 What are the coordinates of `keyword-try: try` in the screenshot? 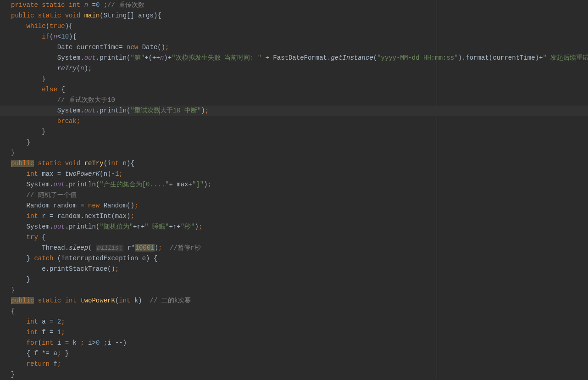 It's located at (32, 237).